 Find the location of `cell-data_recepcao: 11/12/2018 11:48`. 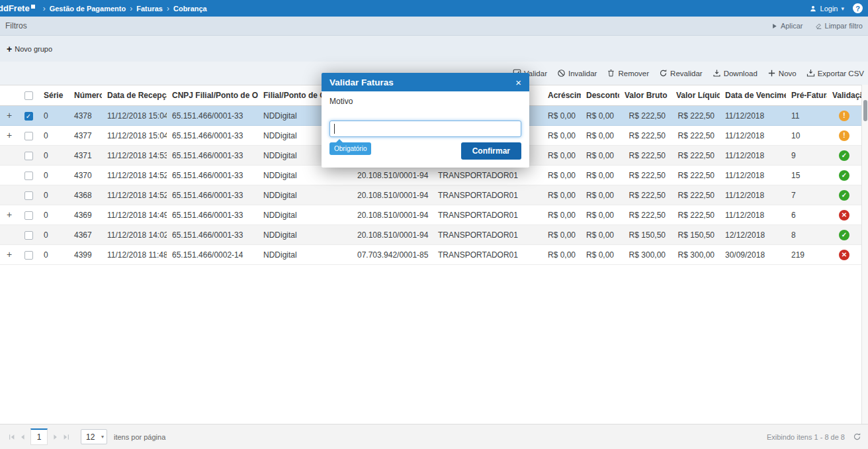

cell-data_recepcao: 11/12/2018 11:48 is located at coordinates (134, 255).